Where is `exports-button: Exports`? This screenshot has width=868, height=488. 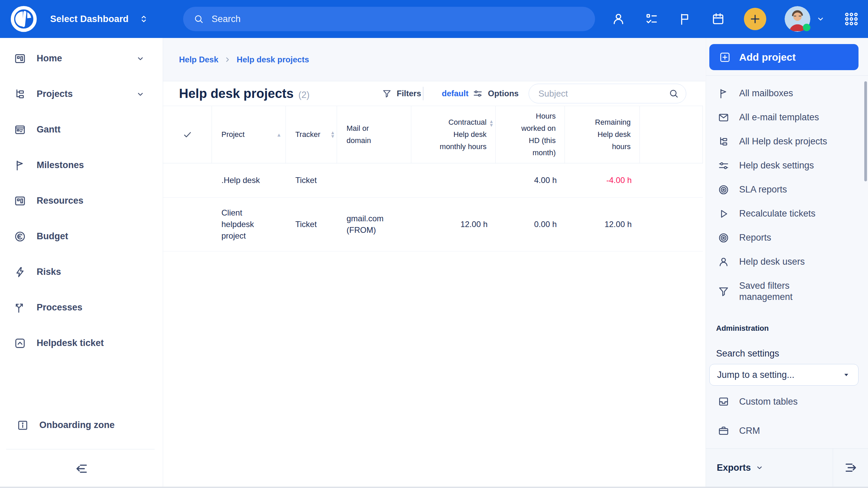 exports-button: Exports is located at coordinates (769, 468).